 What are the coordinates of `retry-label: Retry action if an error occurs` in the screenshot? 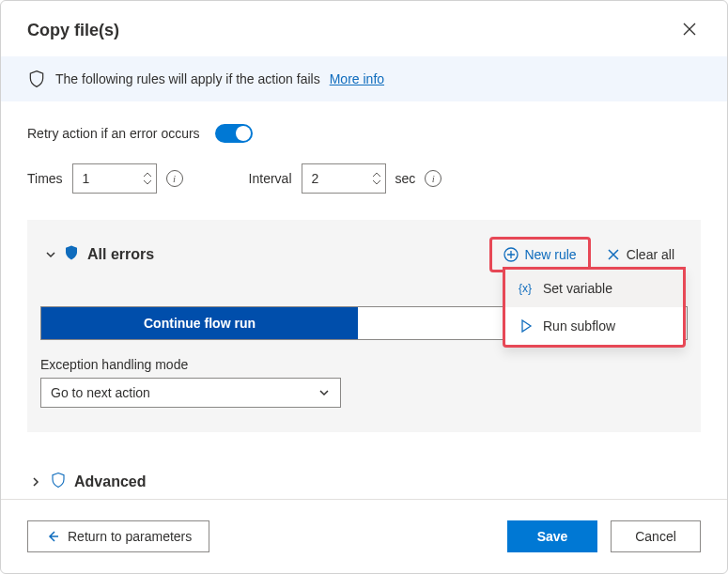 It's located at (114, 133).